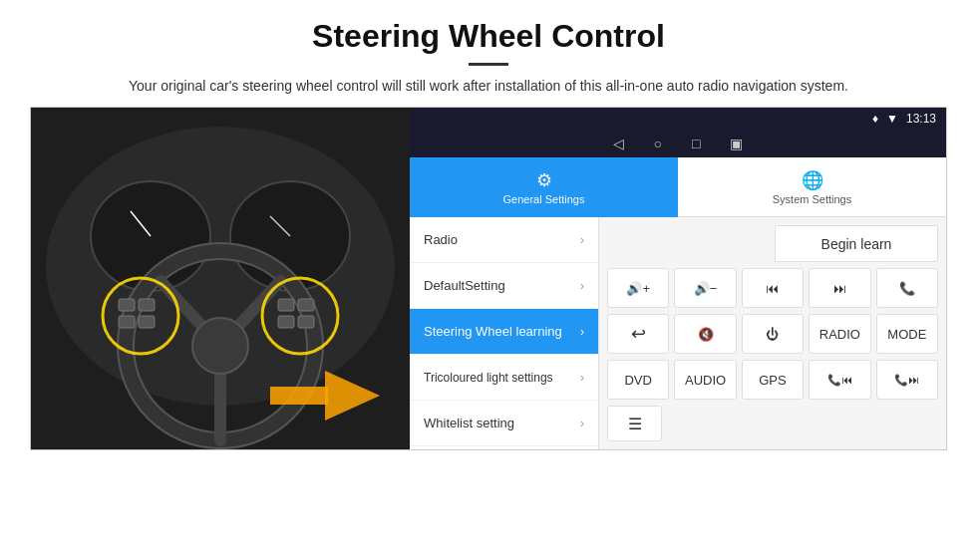 Image resolution: width=977 pixels, height=560 pixels. What do you see at coordinates (773, 288) in the screenshot?
I see `prev-track-button: ⏮` at bounding box center [773, 288].